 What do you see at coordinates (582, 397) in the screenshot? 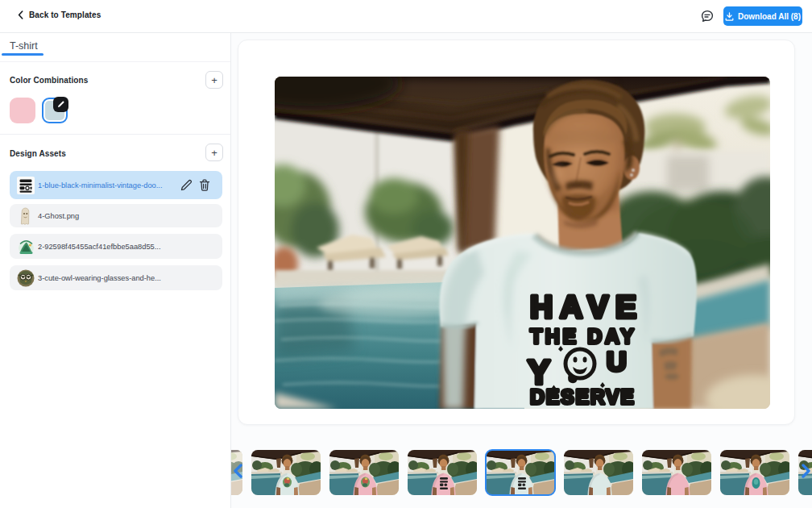
I see `svg-text: DESERVE` at bounding box center [582, 397].